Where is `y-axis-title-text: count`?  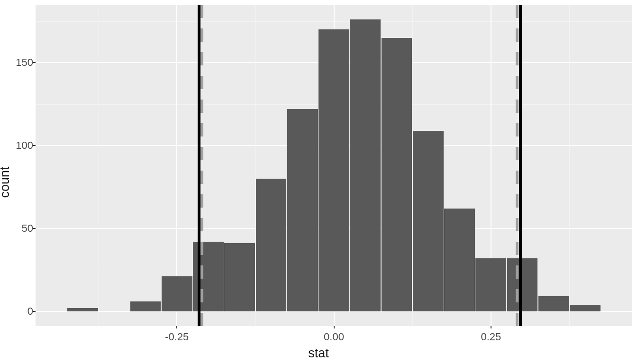
y-axis-title-text: count is located at coordinates (6, 182).